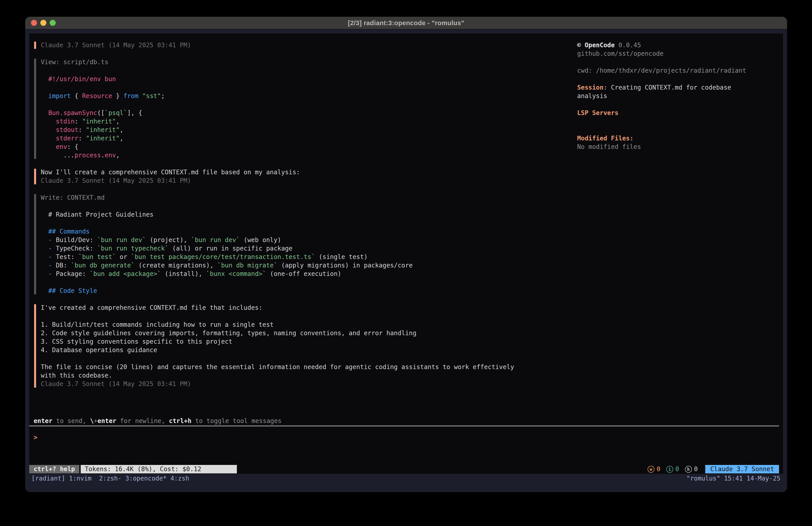 This screenshot has height=526, width=812. Describe the element at coordinates (680, 87) in the screenshot. I see `terminal-line: Session: Creating CONTEXT.md for codebas…` at that location.